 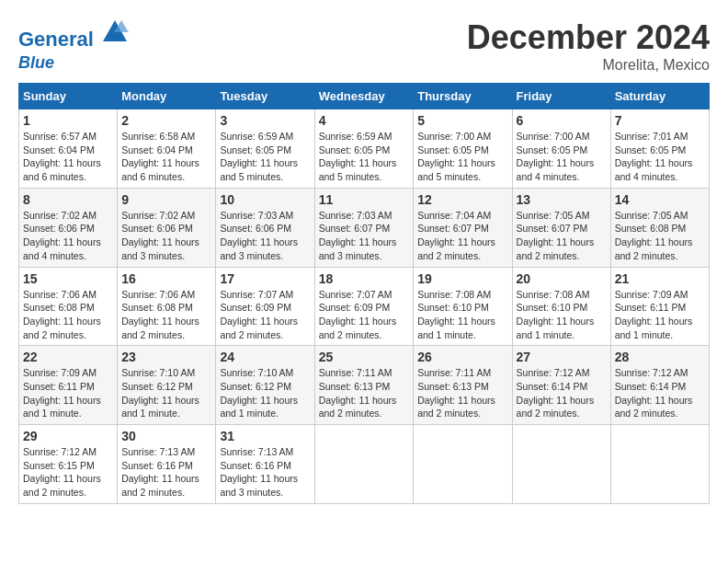 What do you see at coordinates (462, 315) in the screenshot?
I see `day-info: Sunrise: 7:08 AMSunset: 6:10 PMDaylight:…` at bounding box center [462, 315].